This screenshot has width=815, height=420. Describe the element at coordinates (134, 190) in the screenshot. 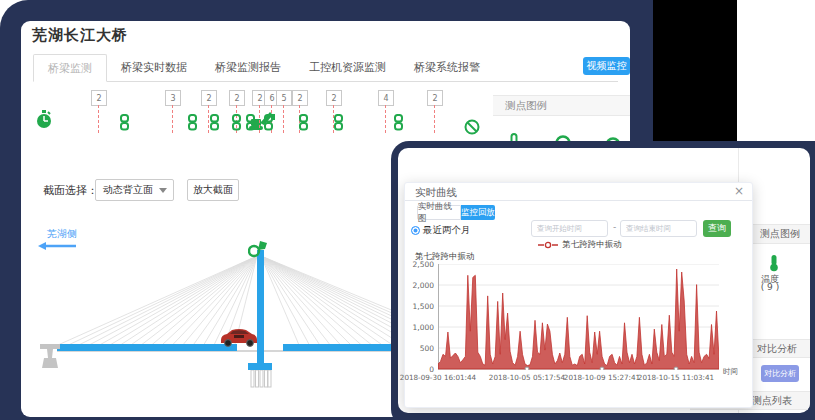

I see `section-select-dropdown: 动态背立面` at that location.